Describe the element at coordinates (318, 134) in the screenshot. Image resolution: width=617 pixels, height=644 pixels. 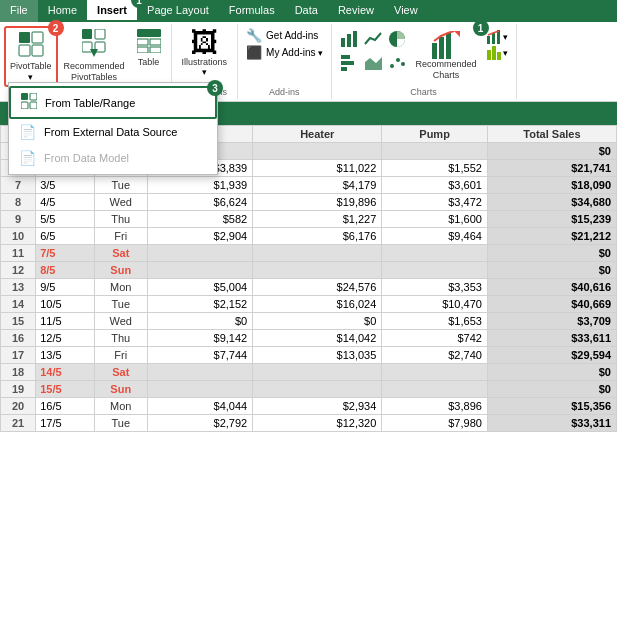
I see `col-heater: Heater` at that location.